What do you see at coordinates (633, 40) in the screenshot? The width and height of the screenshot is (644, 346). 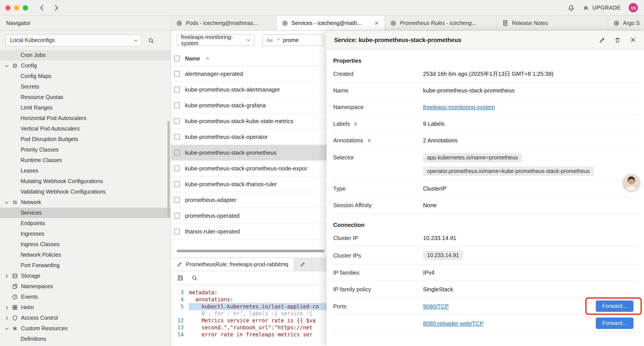 I see `close-drawer-button` at bounding box center [633, 40].